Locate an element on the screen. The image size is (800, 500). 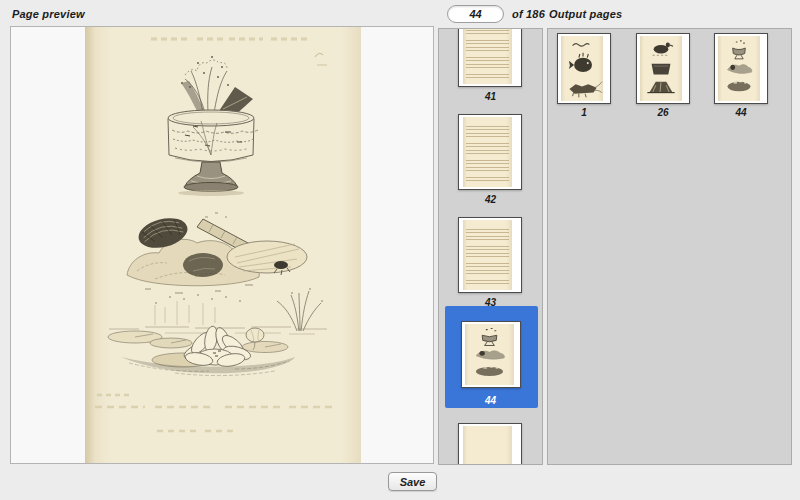
page-number-input is located at coordinates (476, 14).